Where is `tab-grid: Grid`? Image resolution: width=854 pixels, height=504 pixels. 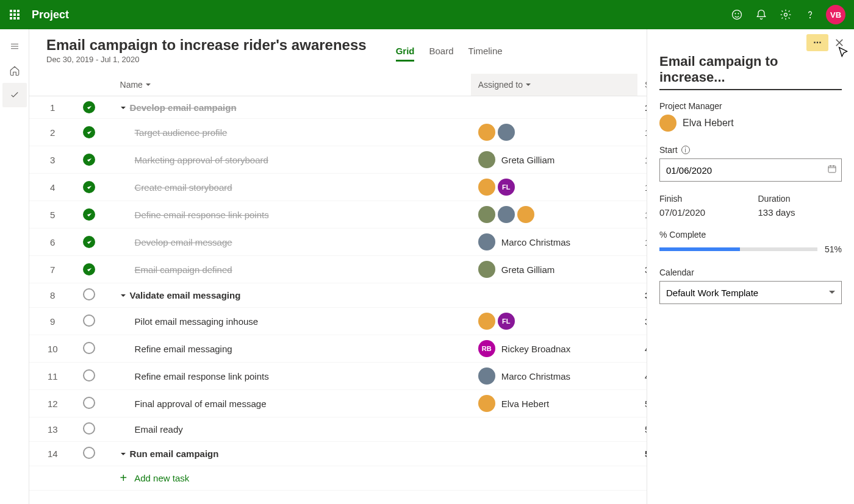
tab-grid: Grid is located at coordinates (405, 54).